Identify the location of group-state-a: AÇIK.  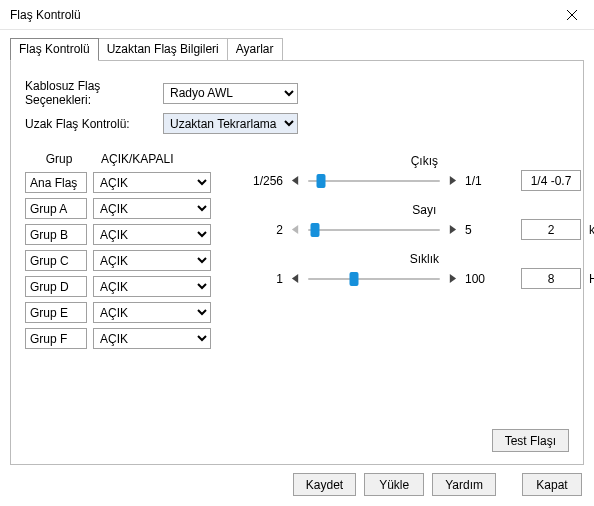
(152, 208).